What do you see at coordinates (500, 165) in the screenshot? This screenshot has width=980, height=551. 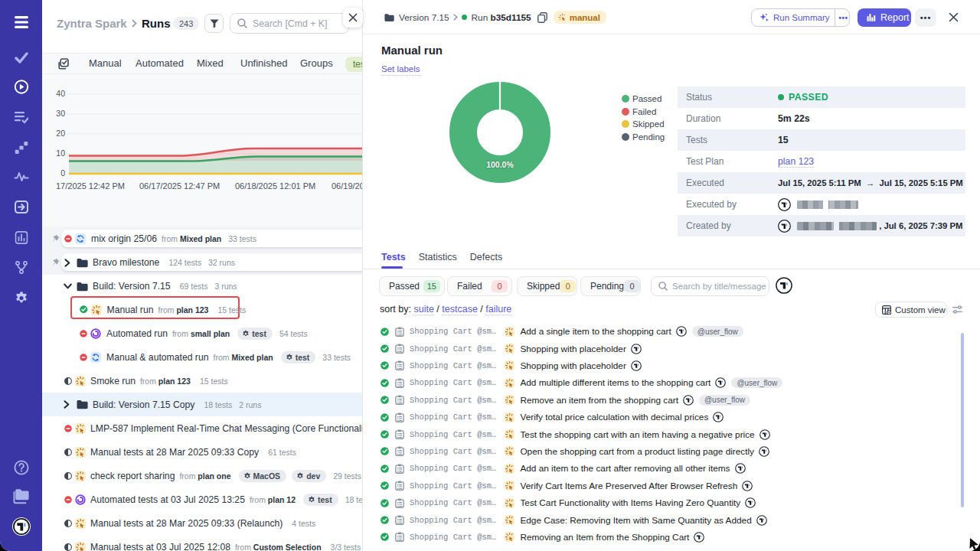 I see `svg-text: 100.0%` at bounding box center [500, 165].